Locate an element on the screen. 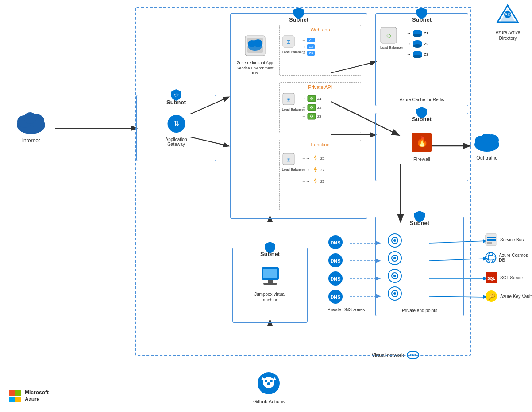  z1-row: →Z1 is located at coordinates (308, 40).